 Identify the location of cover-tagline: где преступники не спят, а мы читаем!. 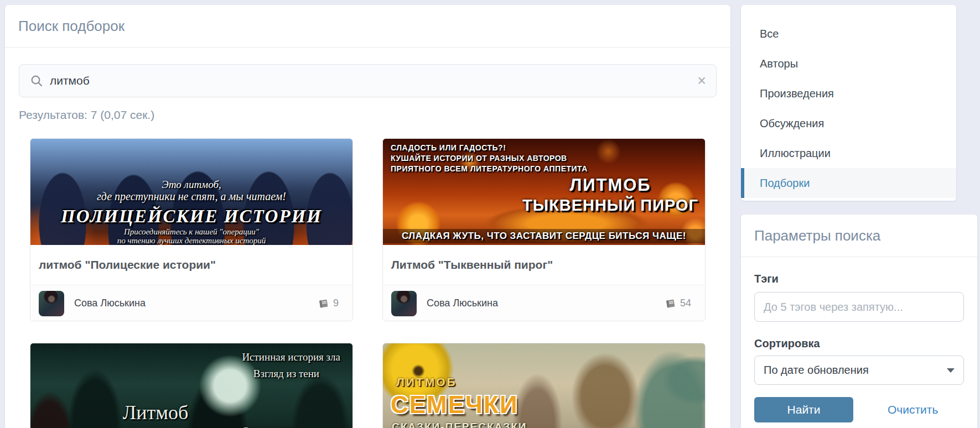
(191, 197).